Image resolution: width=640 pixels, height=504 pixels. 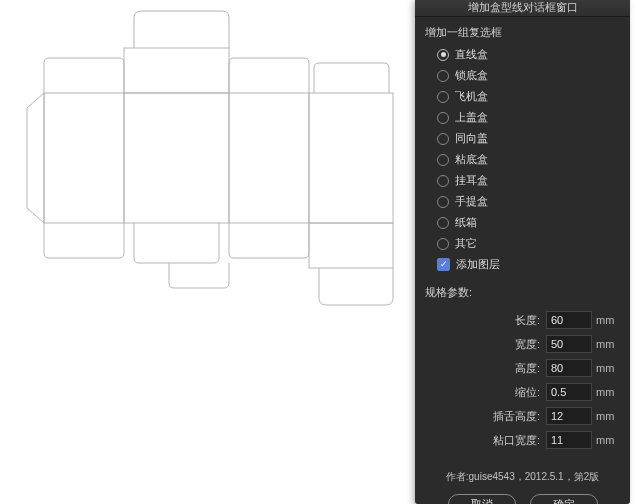 What do you see at coordinates (472, 138) in the screenshot?
I see `option-label: 同向盖` at bounding box center [472, 138].